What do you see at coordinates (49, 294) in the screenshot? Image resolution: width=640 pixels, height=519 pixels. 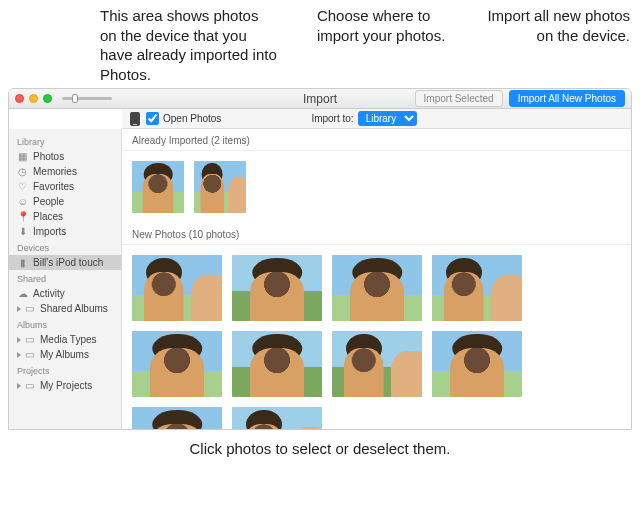 I see `sidebar-item-label: Activity` at bounding box center [49, 294].